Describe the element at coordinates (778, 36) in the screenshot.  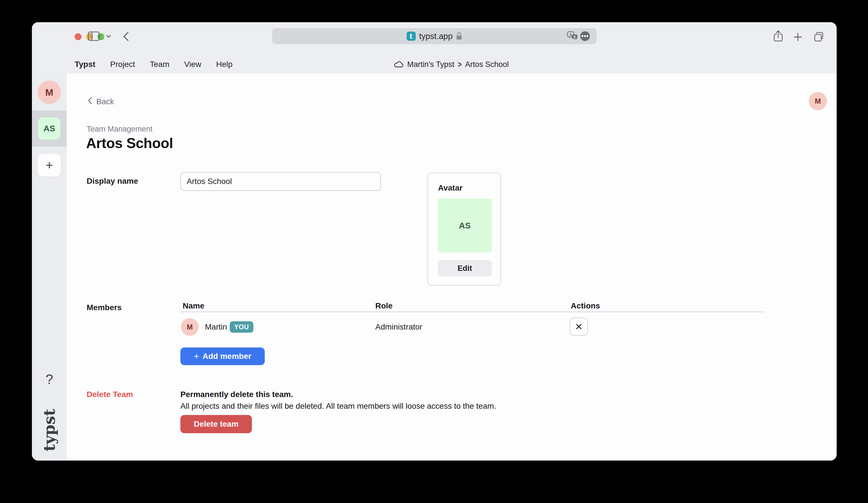
I see `share-icon` at that location.